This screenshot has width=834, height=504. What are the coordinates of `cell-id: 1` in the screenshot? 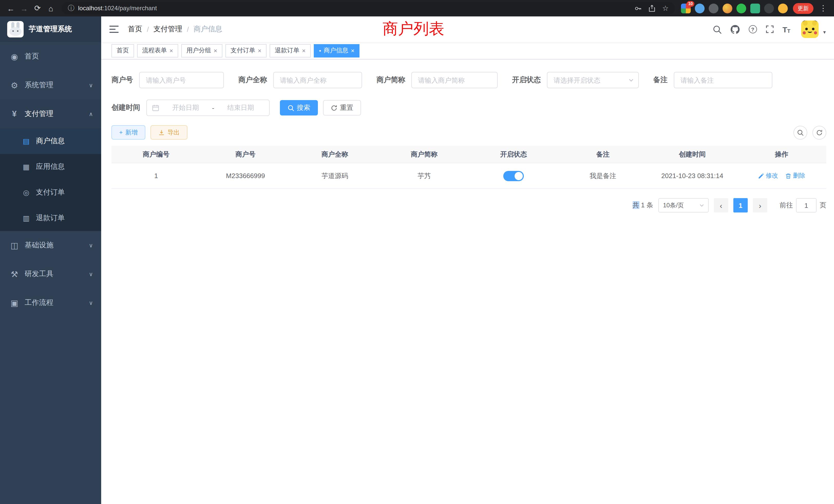 It's located at (156, 176).